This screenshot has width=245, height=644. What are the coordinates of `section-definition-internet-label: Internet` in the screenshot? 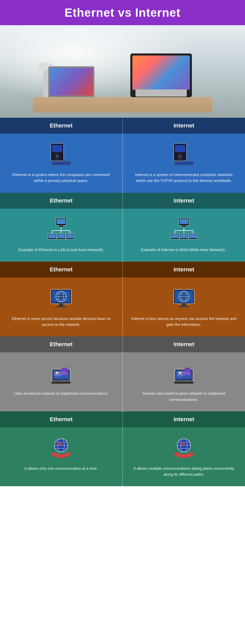 It's located at (184, 126).